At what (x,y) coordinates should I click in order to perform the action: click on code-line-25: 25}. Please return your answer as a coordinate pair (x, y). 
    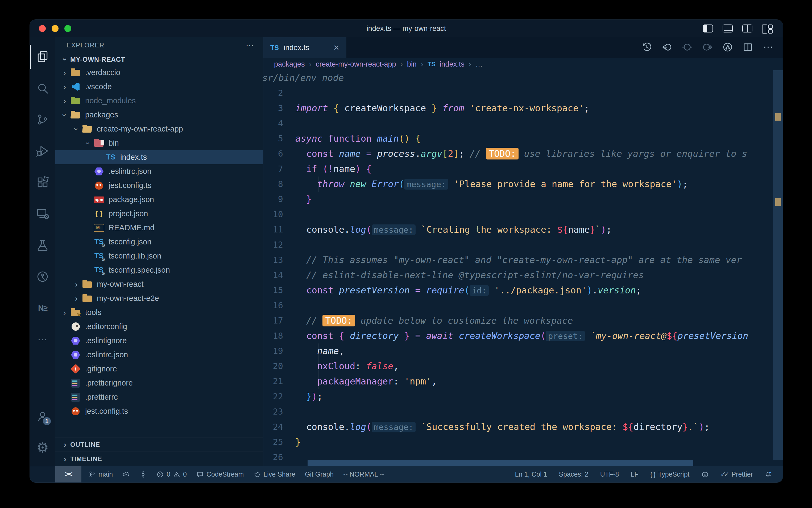
    Looking at the image, I should click on (523, 442).